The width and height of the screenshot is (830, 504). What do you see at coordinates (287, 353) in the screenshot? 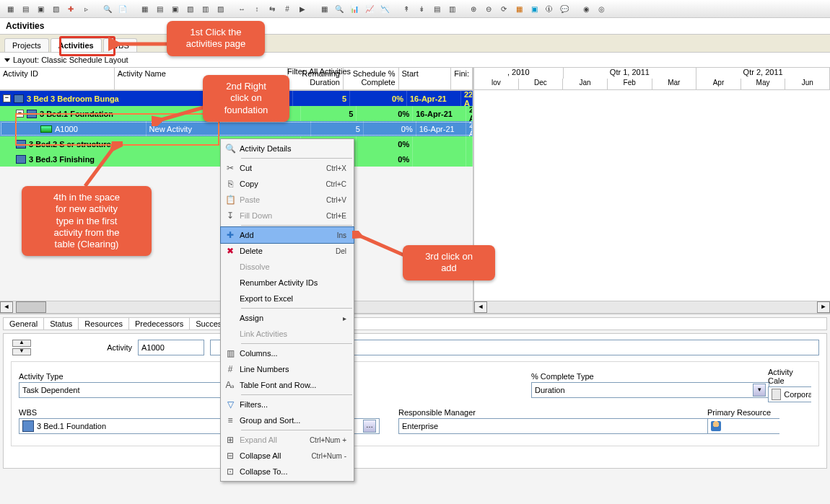
I see `menu-columns: ▥Columns...` at bounding box center [287, 353].